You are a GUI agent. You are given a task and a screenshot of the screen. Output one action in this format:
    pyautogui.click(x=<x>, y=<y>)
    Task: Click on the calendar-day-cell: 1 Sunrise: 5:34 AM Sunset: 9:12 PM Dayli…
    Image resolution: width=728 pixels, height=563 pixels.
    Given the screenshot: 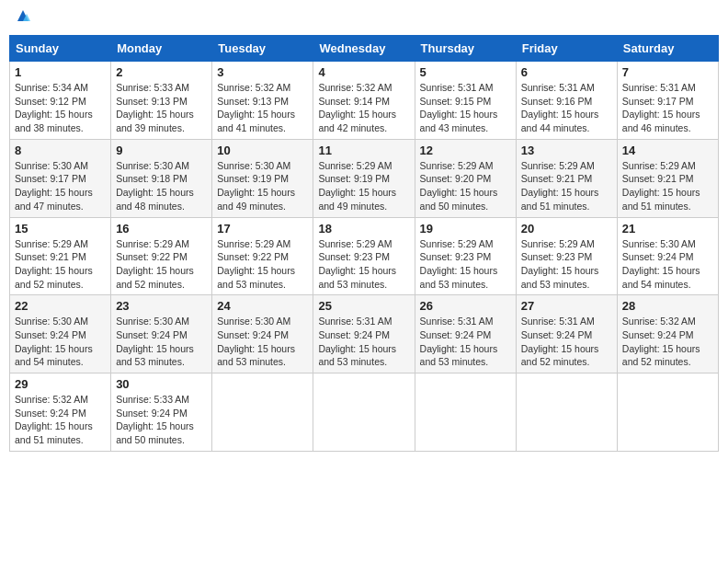 What is the action you would take?
    pyautogui.click(x=61, y=101)
    